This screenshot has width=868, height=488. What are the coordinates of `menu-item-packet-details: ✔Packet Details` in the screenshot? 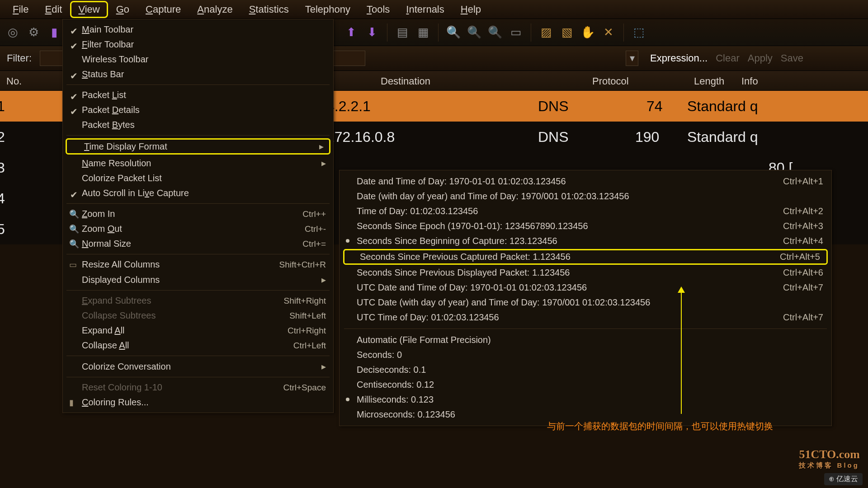 It's located at (198, 110).